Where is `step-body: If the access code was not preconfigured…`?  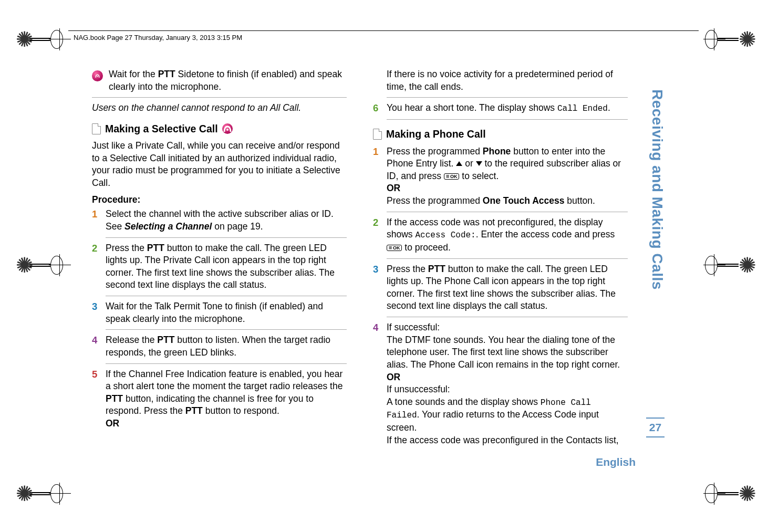
step-body: If the access code was not preconfigured… is located at coordinates (507, 235).